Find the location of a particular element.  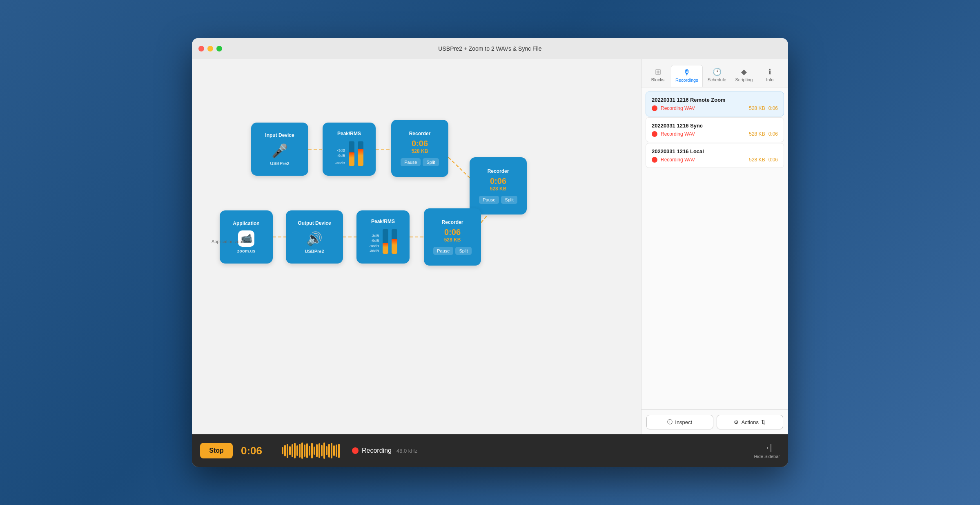

gear-icon: ⚙ is located at coordinates (736, 422).